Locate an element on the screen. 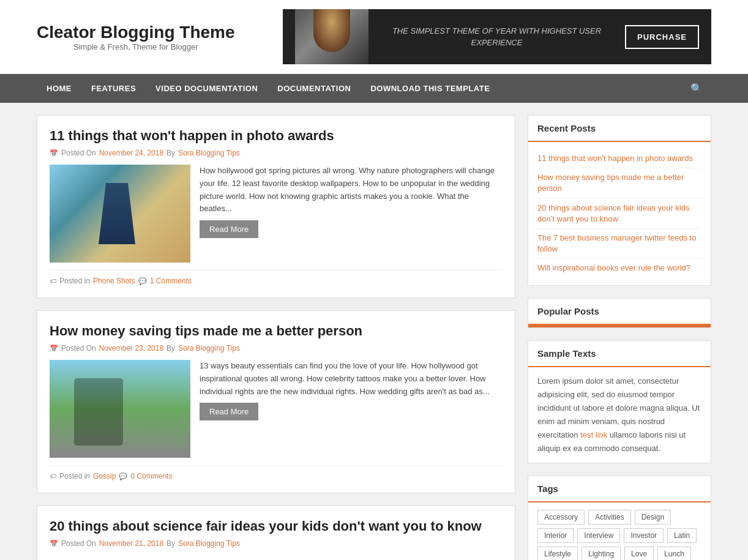 This screenshot has width=748, height=560. sample-texts-widget: Sample Texts Lorem ipsum dolor sit amet,… is located at coordinates (619, 402).